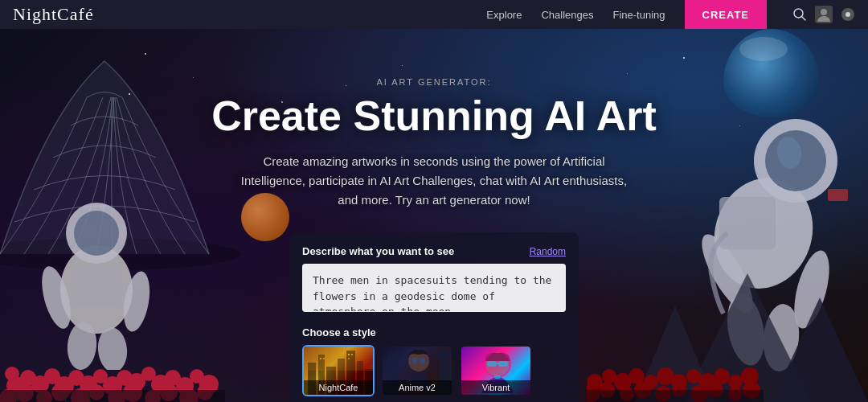 This screenshot has height=402, width=868. What do you see at coordinates (726, 14) in the screenshot?
I see `create-button: CREATE` at bounding box center [726, 14].